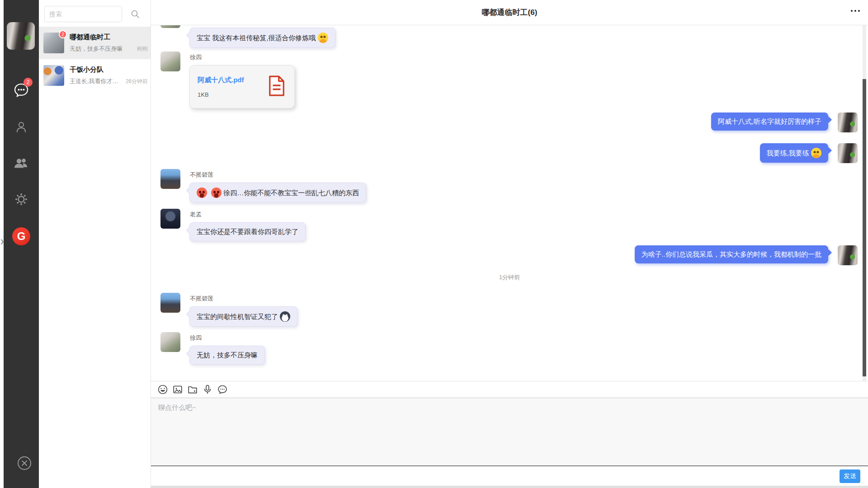 This screenshot has width=868, height=488. I want to click on message-outgoing: 我要练,我要练 😶, so click(809, 153).